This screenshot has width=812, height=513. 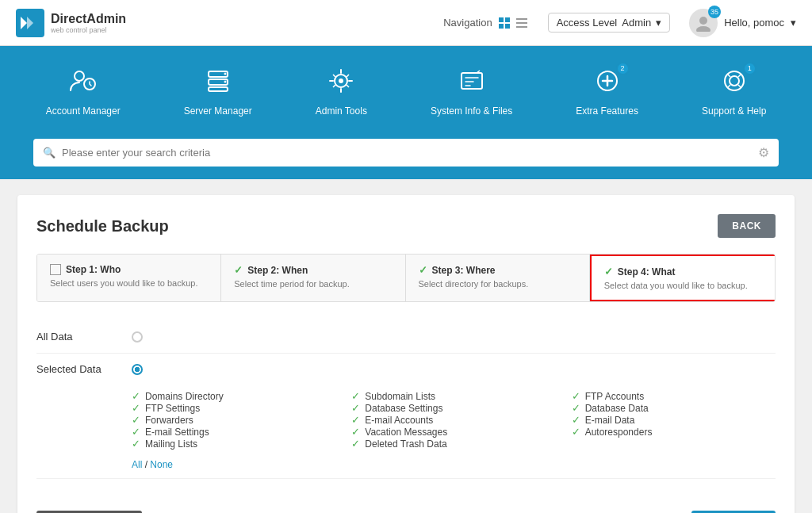 What do you see at coordinates (609, 22) in the screenshot?
I see `access-level-dropdown: Access Level Admin ▾` at bounding box center [609, 22].